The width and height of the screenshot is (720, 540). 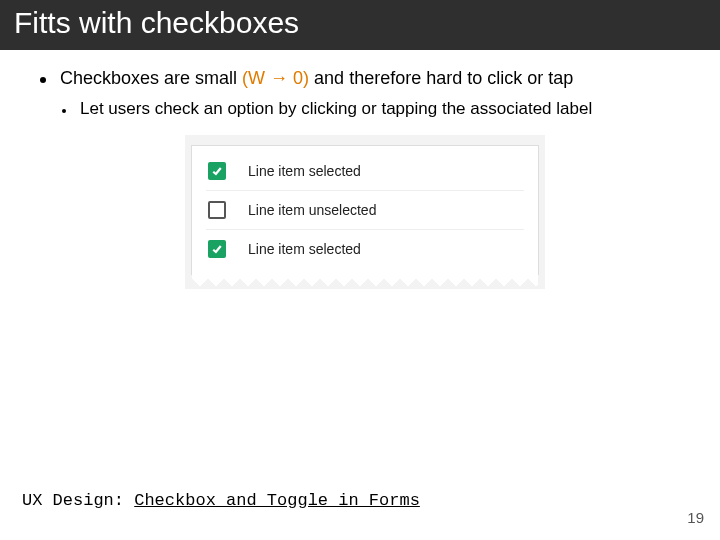 What do you see at coordinates (336, 109) in the screenshot?
I see `bullet-sub-text: Let users check an option by clicking or…` at bounding box center [336, 109].